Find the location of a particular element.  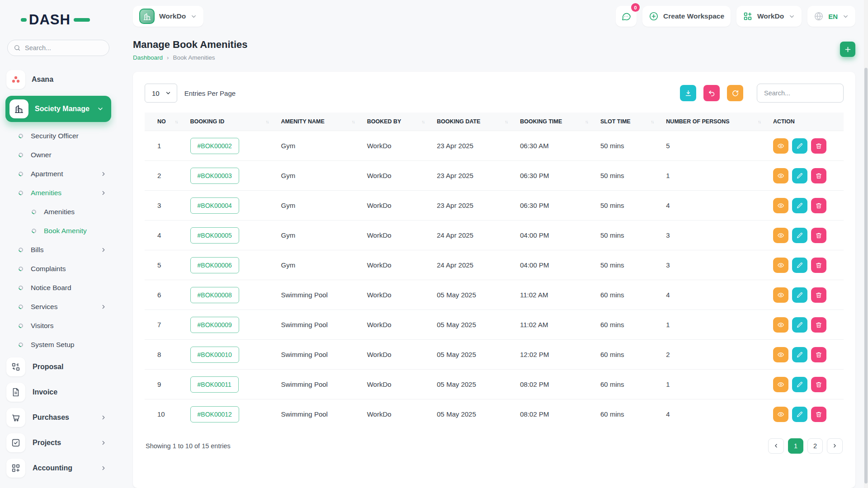

sidebar-item-services: Services is located at coordinates (58, 307).